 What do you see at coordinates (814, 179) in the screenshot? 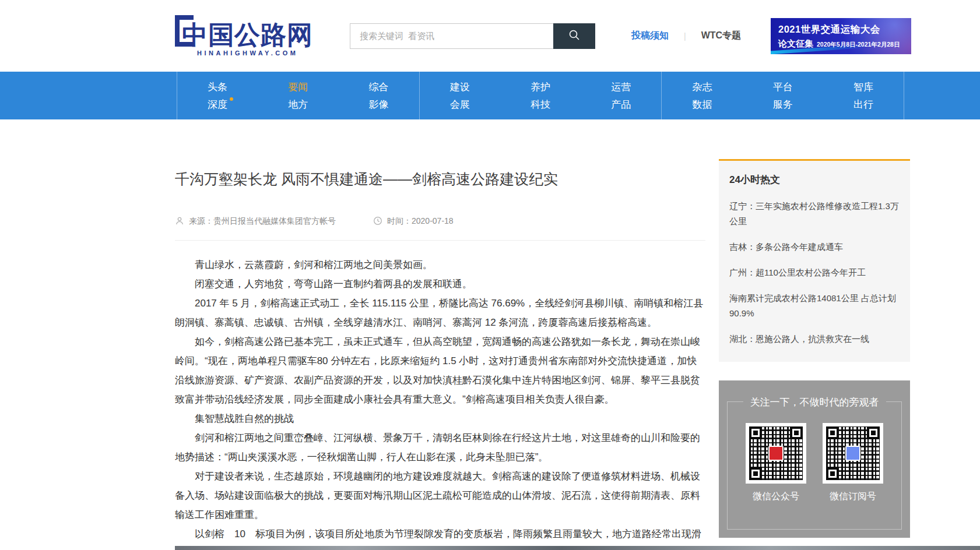
I see `hot-articles-title: 24小时热文` at bounding box center [814, 179].